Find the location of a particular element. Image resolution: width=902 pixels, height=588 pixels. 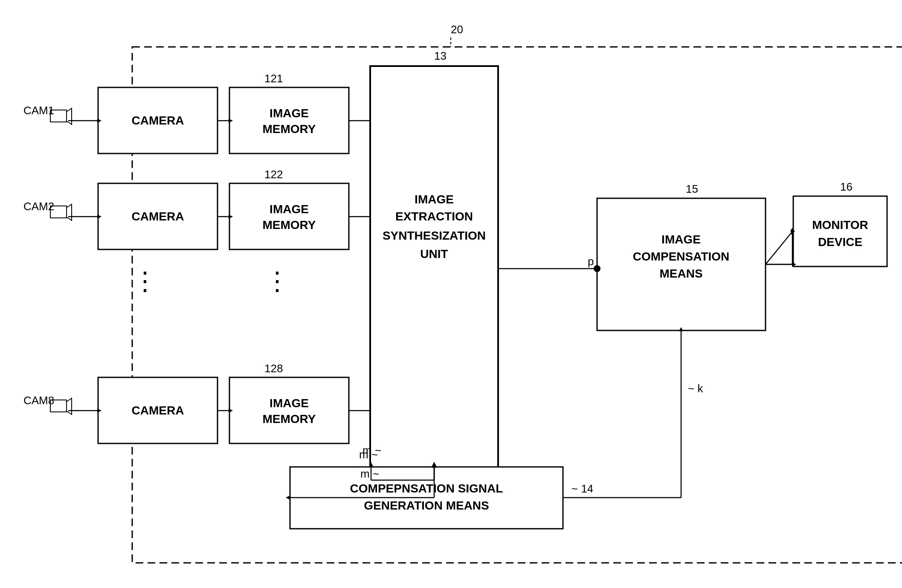

cam1-label: CAM1 is located at coordinates (39, 110).